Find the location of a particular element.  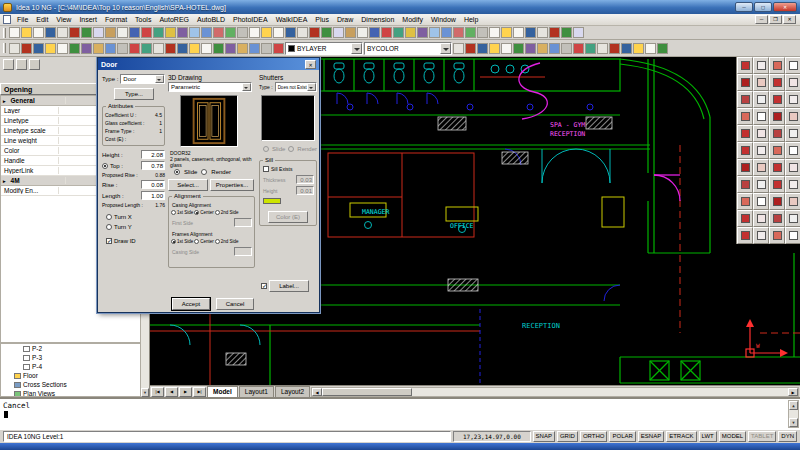

draw-id-checkbox is located at coordinates (109, 241).